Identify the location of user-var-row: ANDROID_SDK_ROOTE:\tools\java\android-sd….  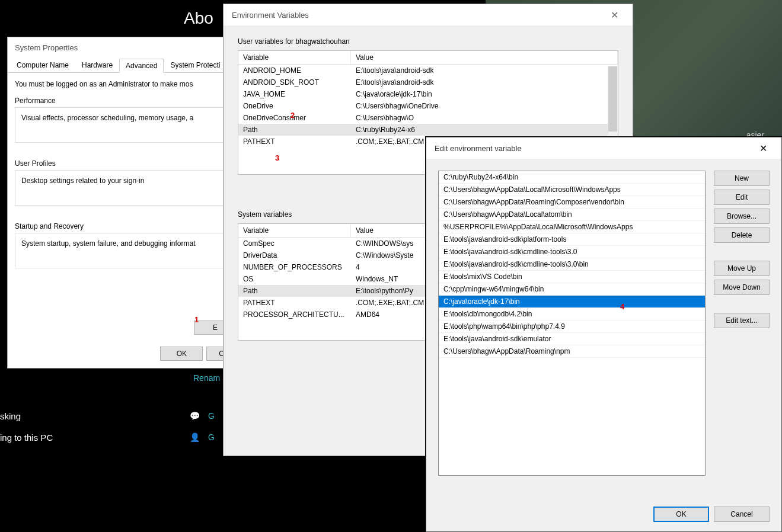
(428, 82).